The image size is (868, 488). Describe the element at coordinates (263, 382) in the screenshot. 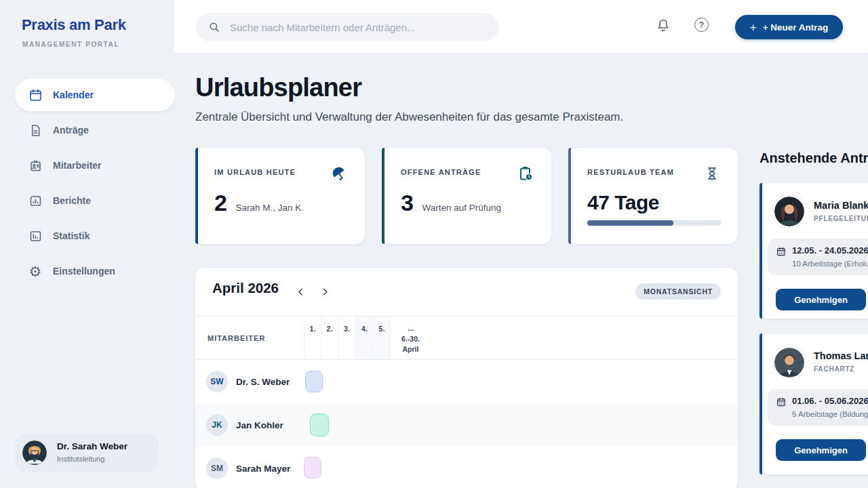

I see `employee-name: Dr. S. Weber` at that location.